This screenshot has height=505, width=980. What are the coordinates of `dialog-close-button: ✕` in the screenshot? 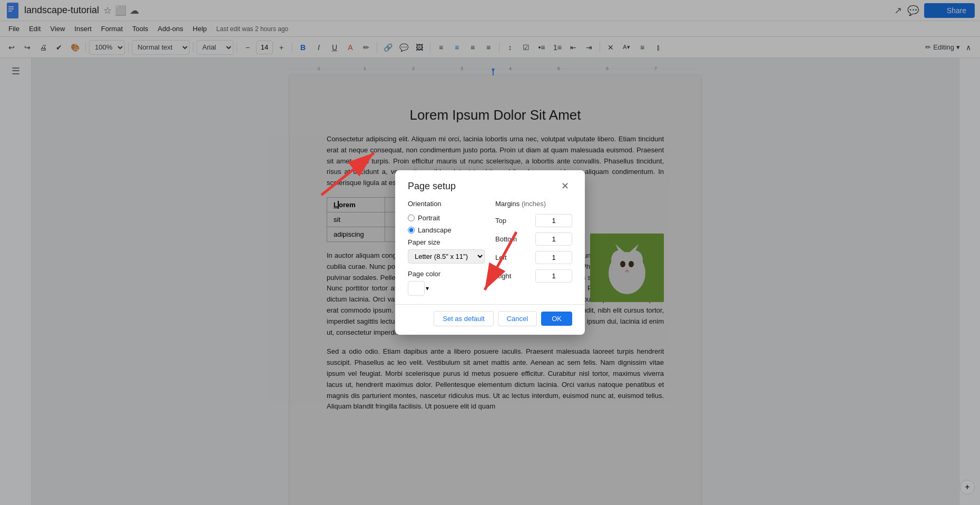 It's located at (565, 186).